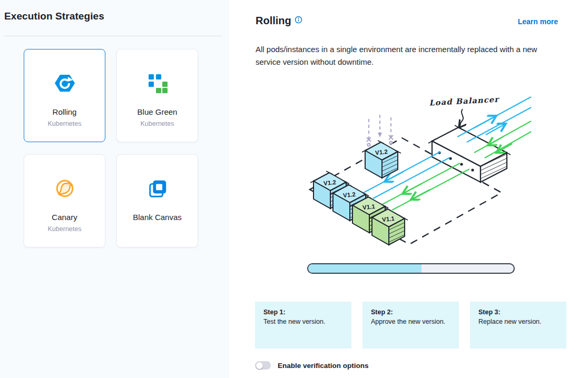  What do you see at coordinates (410, 56) in the screenshot?
I see `strategy-description: All pods/instances in a single environme…` at bounding box center [410, 56].